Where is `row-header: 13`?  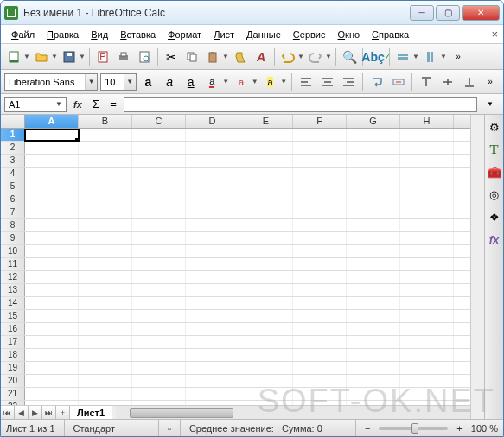 row-header: 13 is located at coordinates (13, 290).